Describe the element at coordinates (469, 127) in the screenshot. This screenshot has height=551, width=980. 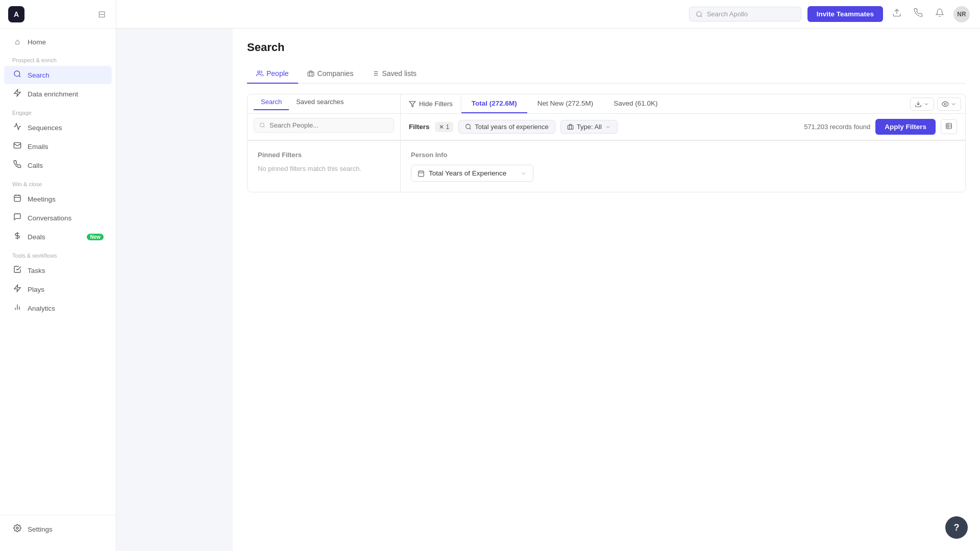
I see `search-chip-icon` at that location.